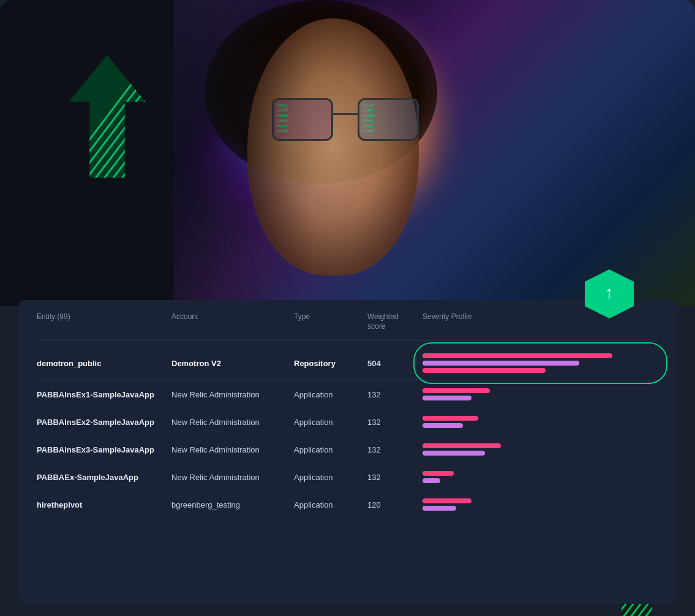 This screenshot has width=695, height=616. Describe the element at coordinates (348, 478) in the screenshot. I see `table-row: PABBAEx-SampleJavaApp New Relic Administ…` at that location.